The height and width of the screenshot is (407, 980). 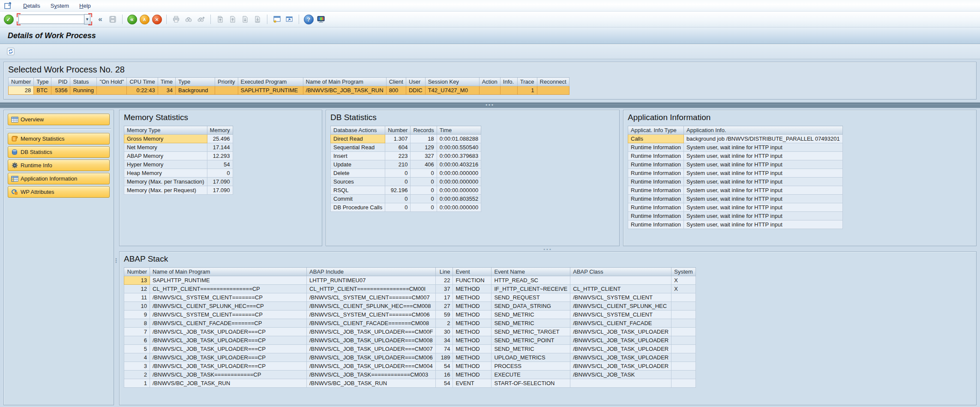 What do you see at coordinates (531, 366) in the screenshot?
I see `cell: PROCESS` at bounding box center [531, 366].